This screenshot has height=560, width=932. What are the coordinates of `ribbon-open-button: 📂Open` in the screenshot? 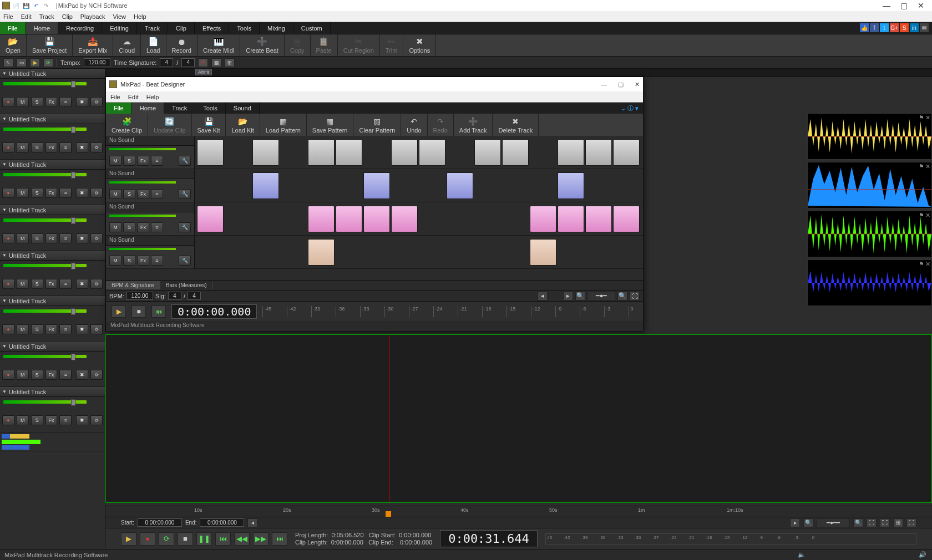 It's located at (13, 45).